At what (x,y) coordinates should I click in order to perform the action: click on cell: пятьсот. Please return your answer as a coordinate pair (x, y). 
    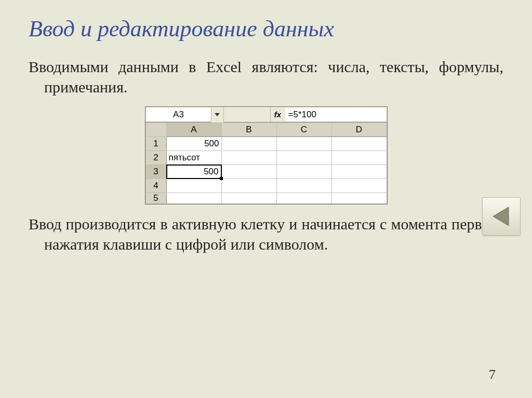
    Looking at the image, I should click on (194, 158).